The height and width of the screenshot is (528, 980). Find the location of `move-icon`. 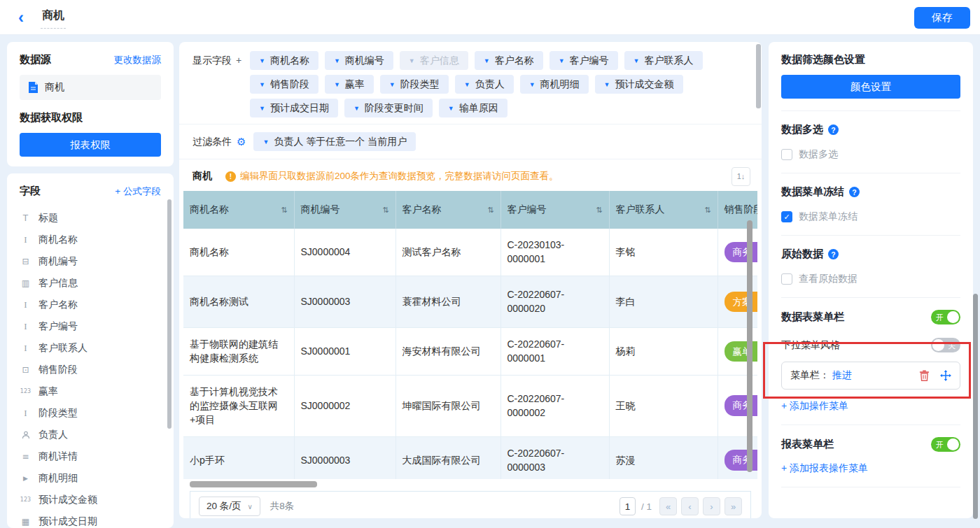

move-icon is located at coordinates (946, 376).